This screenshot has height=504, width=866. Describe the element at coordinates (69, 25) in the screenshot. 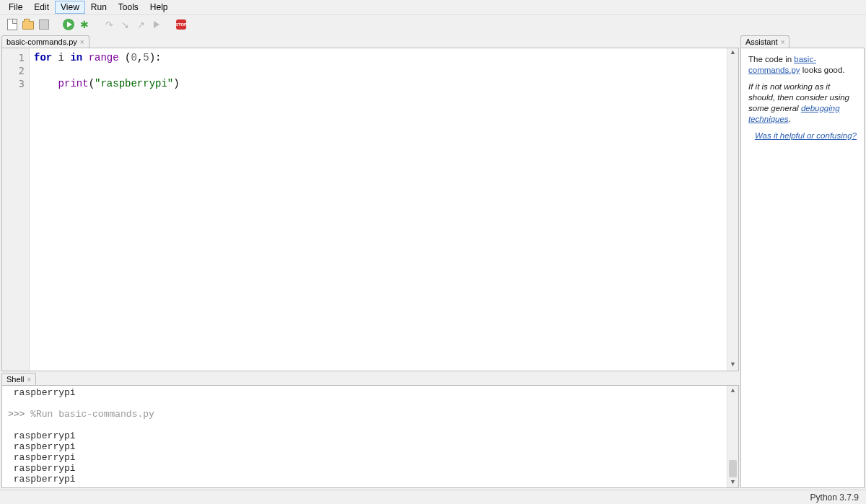

I see `run-button` at that location.